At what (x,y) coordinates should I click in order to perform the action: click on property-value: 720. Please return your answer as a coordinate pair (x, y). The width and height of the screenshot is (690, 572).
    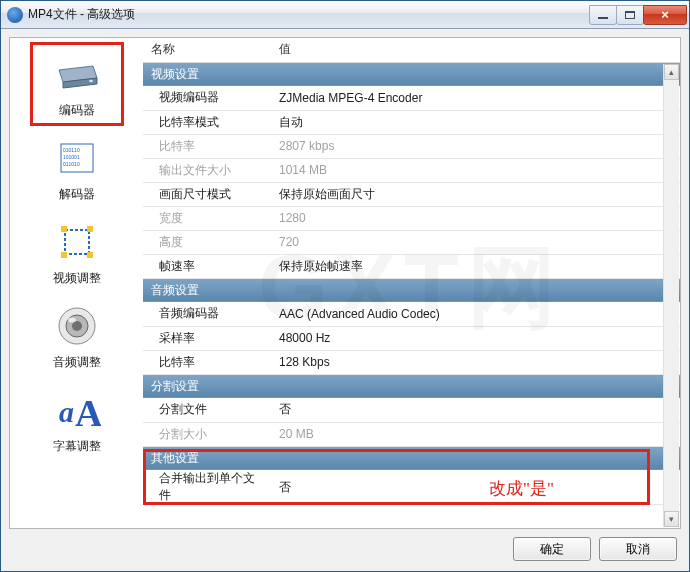
    Looking at the image, I should click on (476, 242).